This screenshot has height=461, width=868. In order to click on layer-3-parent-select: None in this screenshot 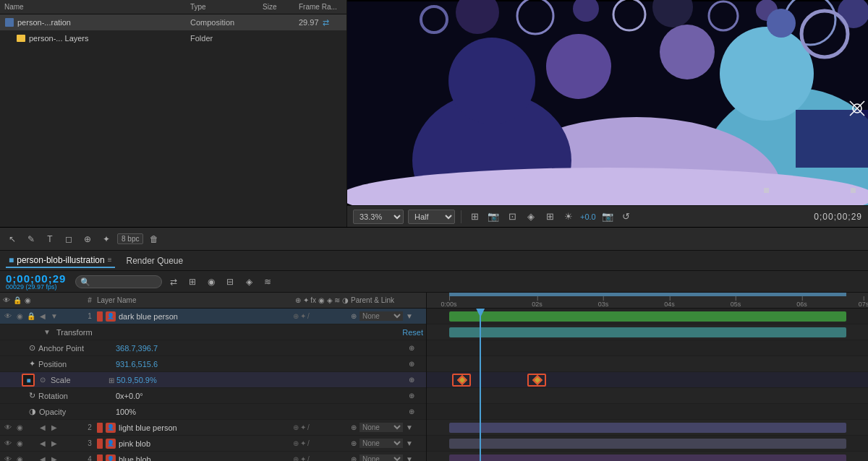, I will do `click(381, 444)`.